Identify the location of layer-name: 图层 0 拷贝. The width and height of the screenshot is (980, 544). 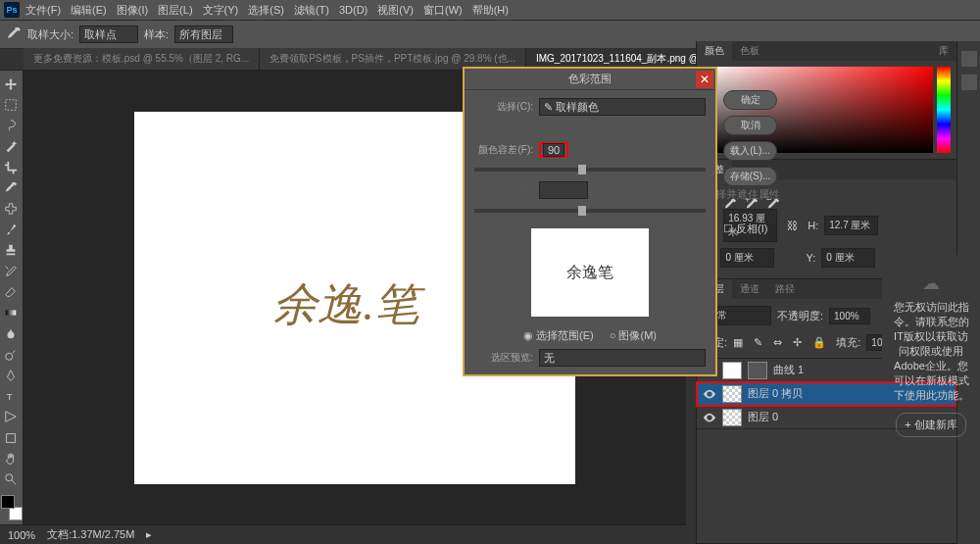
(775, 394).